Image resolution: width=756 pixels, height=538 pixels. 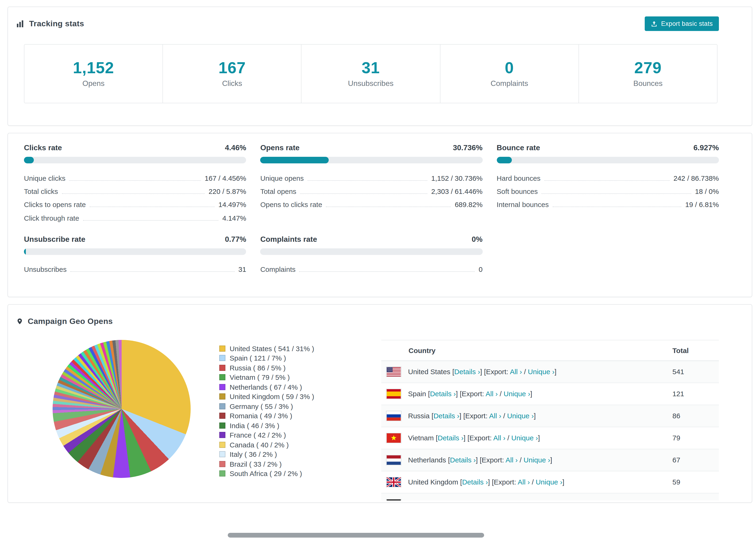 What do you see at coordinates (45, 178) in the screenshot?
I see `stat-row-label: Unique clicks` at bounding box center [45, 178].